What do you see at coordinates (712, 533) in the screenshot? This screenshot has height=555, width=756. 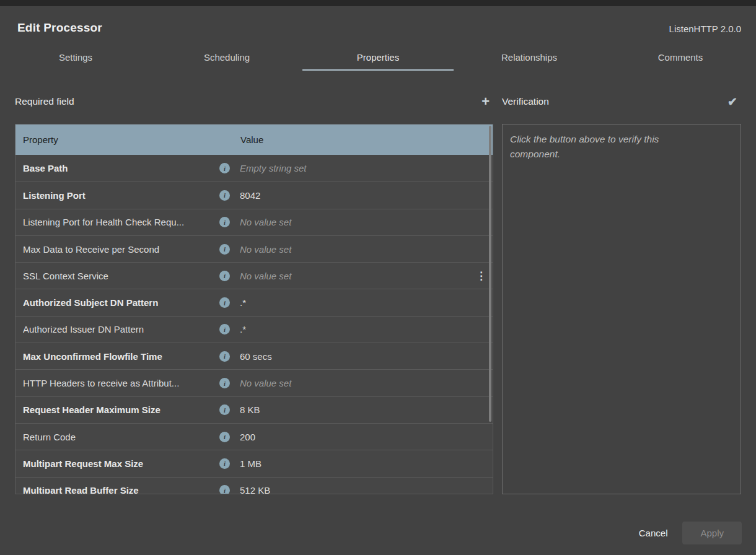 I see `apply-button: Apply` at bounding box center [712, 533].